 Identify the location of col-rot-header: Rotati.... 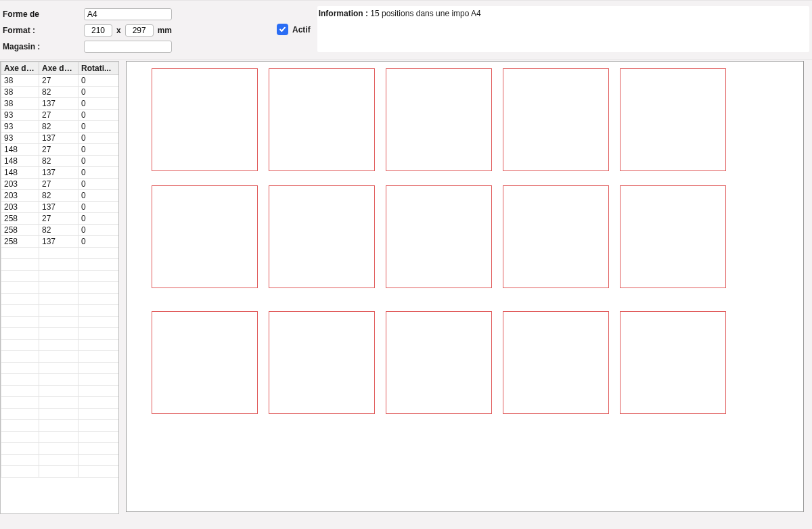
(99, 69).